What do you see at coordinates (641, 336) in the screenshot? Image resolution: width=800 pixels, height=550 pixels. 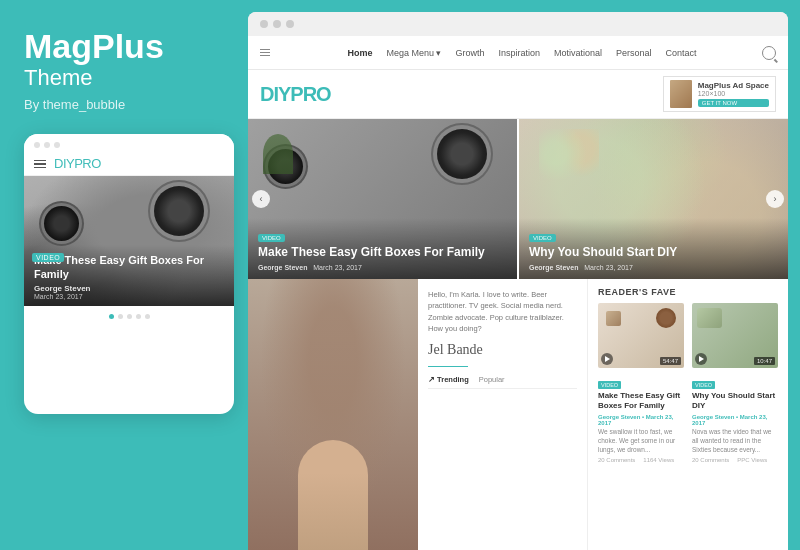 I see `fave-image-1: 54:47` at bounding box center [641, 336].